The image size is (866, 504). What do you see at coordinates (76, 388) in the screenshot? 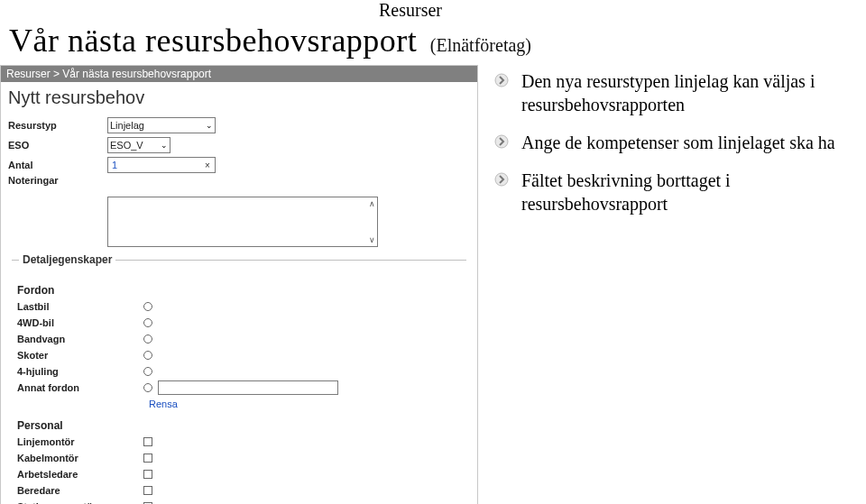
I see `label-annat-fordon: Annat fordon` at bounding box center [76, 388].